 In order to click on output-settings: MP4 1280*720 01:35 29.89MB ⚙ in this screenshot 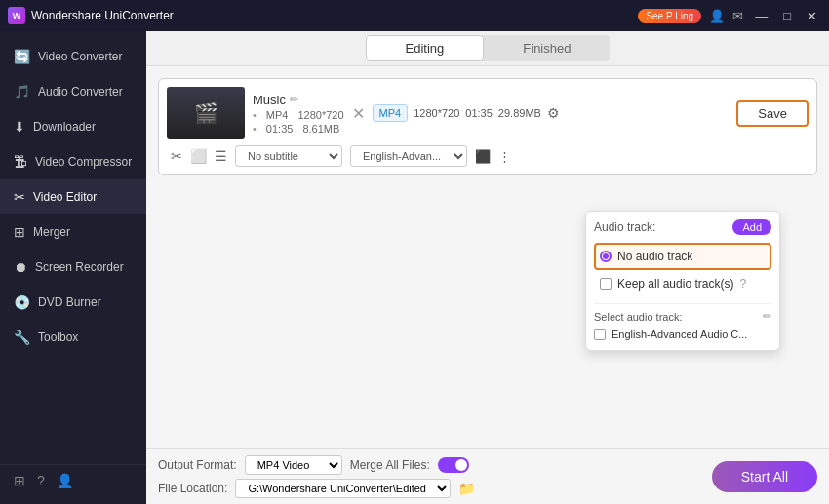, I will do `click(549, 113)`.